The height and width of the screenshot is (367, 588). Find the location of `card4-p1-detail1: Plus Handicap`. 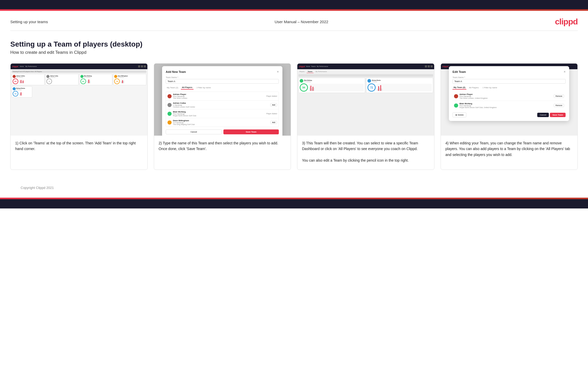

card4-p1-detail1: Plus Handicap is located at coordinates (474, 96).